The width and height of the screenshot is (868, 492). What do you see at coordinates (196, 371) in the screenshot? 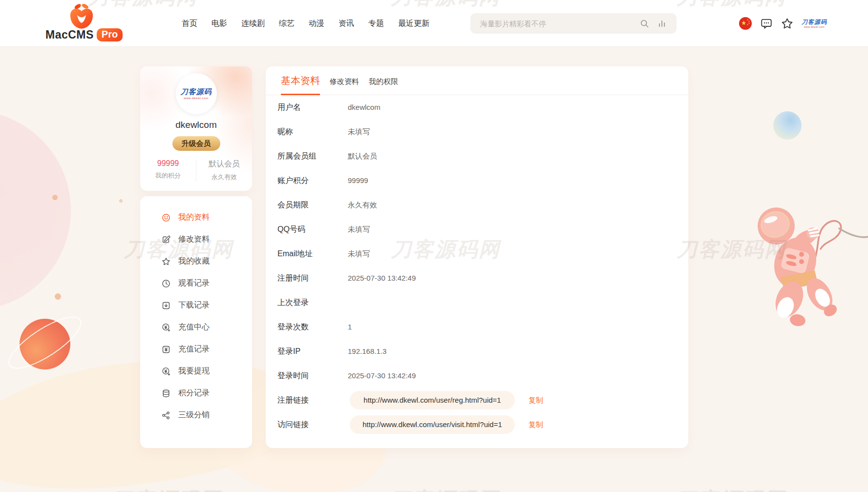
I see `sidebar-item-withdraw: 我要提现` at bounding box center [196, 371].